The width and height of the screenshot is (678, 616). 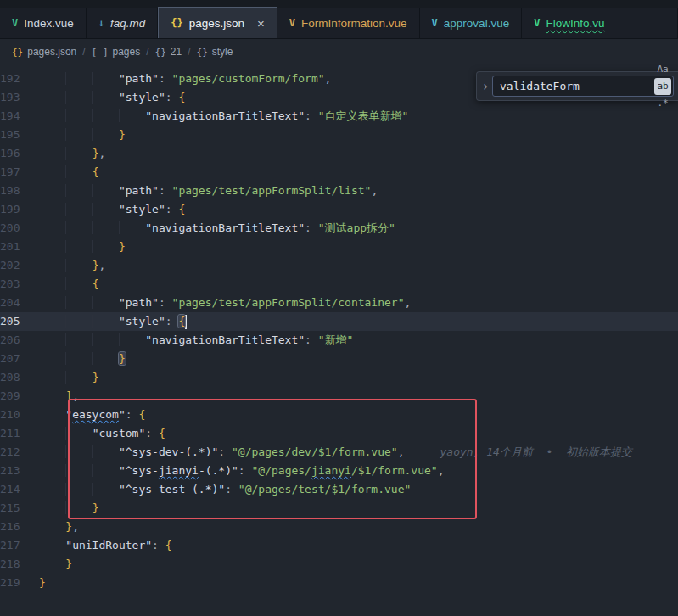 I want to click on line-number: 196, so click(x=20, y=154).